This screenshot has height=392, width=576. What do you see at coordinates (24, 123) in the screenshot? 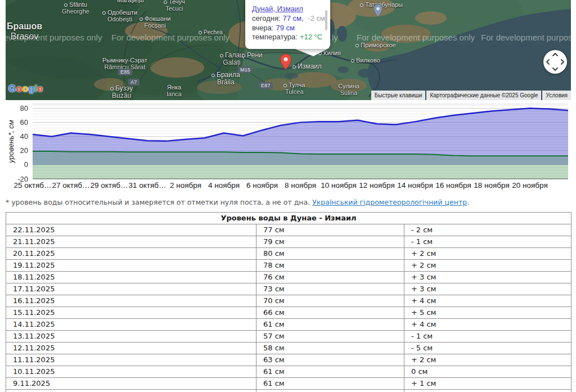
I see `svg-text: 60` at bounding box center [24, 123].